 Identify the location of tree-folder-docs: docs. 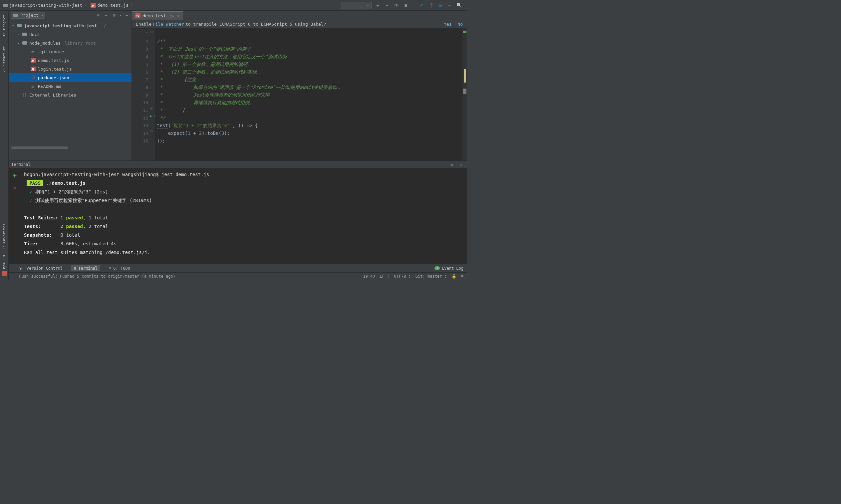
(70, 34).